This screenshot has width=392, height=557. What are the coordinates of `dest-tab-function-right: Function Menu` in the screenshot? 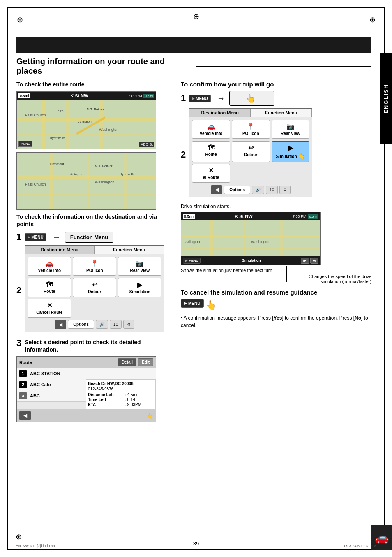 It's located at (281, 113).